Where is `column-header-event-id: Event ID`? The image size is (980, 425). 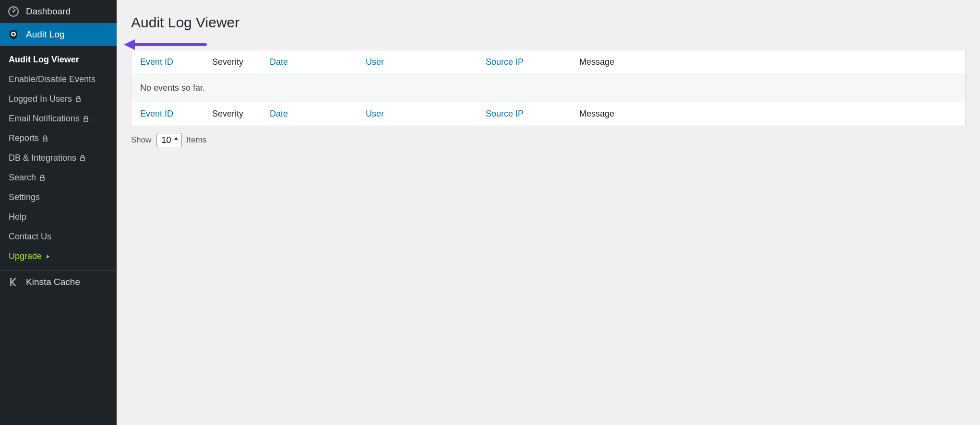 column-header-event-id: Event ID is located at coordinates (167, 62).